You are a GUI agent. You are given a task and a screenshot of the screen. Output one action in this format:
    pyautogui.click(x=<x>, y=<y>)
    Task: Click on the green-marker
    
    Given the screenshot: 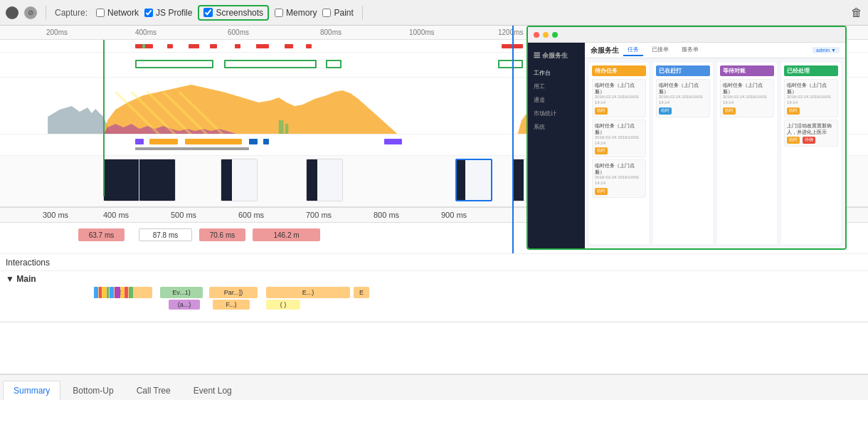 What is the action you would take?
    pyautogui.click(x=104, y=118)
    